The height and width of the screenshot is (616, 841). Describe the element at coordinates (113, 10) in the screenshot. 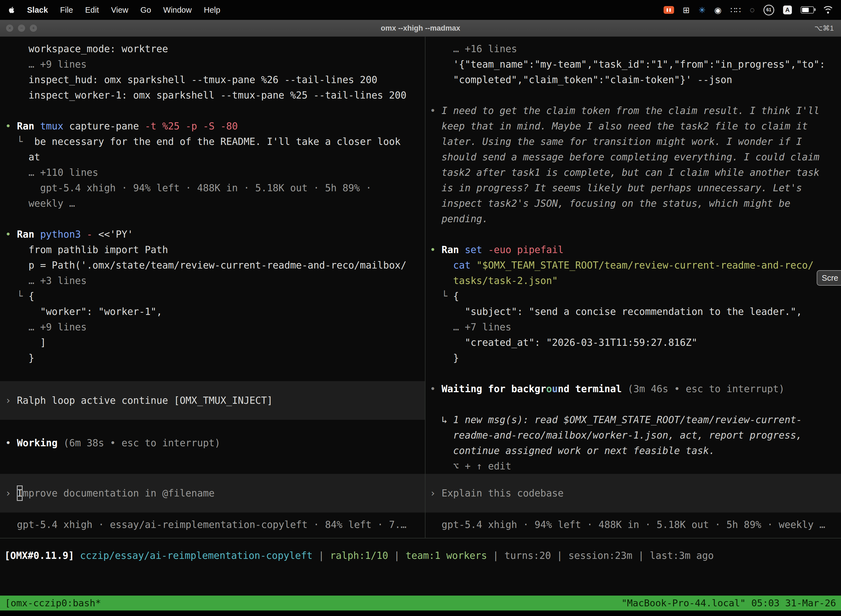

I see `menu-bar-left: Slack File Edit View Go Window Help` at that location.